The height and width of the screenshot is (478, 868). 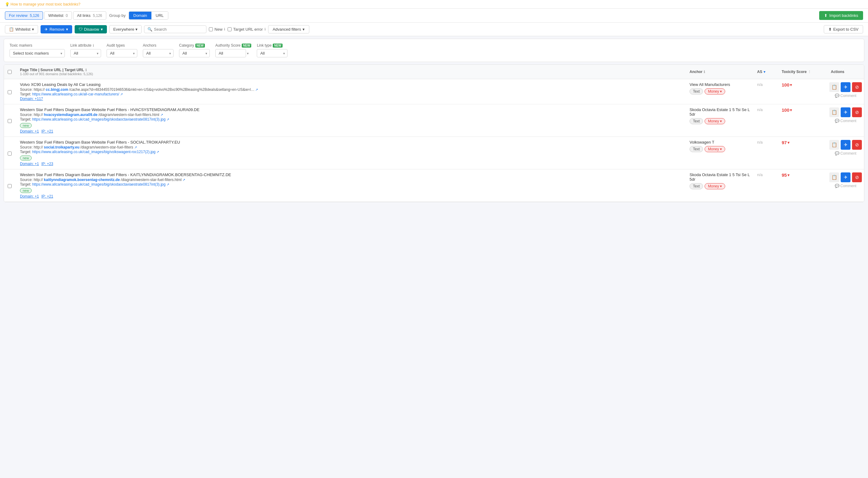 What do you see at coordinates (168, 184) in the screenshot?
I see `row4-target-external-icon: ↗` at bounding box center [168, 184].